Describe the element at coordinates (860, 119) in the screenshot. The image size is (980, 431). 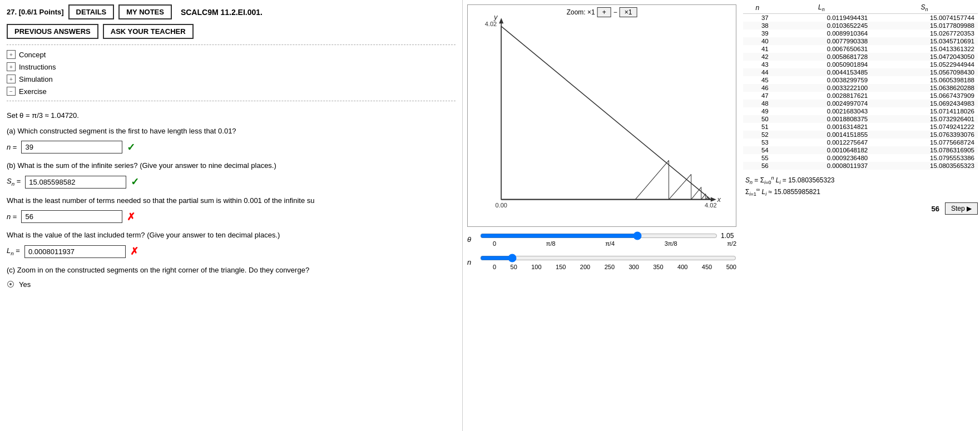
I see `table-row: 500.001880837515.0732926401` at that location.